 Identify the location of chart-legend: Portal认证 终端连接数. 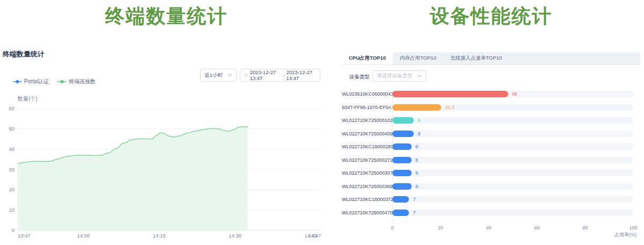
(54, 82).